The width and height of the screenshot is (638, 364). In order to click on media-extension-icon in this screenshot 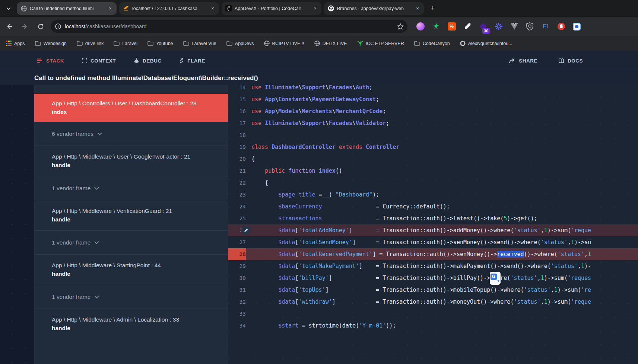, I will do `click(577, 27)`.